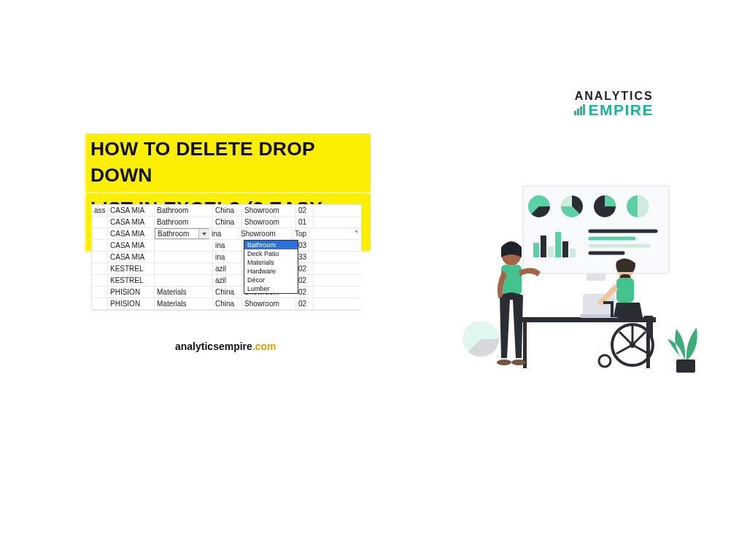 The width and height of the screenshot is (747, 560). What do you see at coordinates (226, 257) in the screenshot?
I see `table-row: CASA MIAinaShowroom33` at bounding box center [226, 257].